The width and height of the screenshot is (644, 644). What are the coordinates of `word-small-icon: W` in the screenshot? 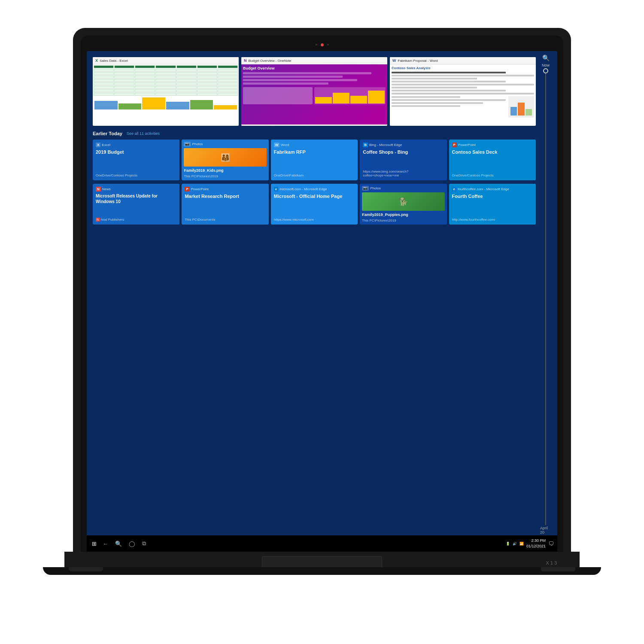 It's located at (277, 145).